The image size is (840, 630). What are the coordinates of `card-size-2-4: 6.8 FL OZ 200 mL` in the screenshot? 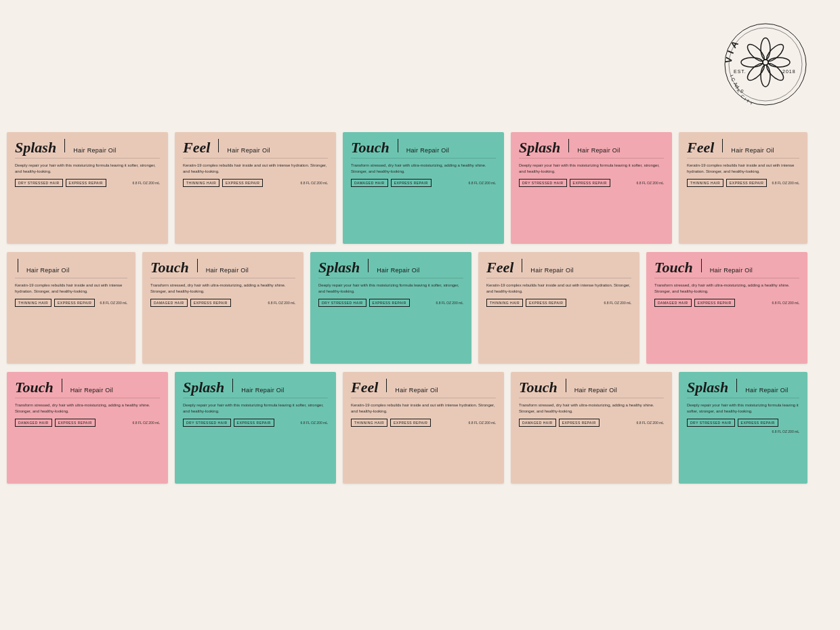 It's located at (786, 432).